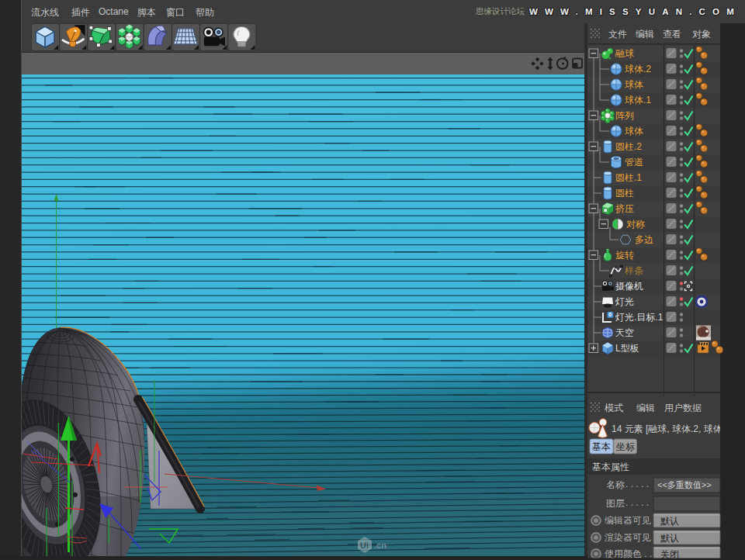  I want to click on svg-text: 球体.2, so click(638, 69).